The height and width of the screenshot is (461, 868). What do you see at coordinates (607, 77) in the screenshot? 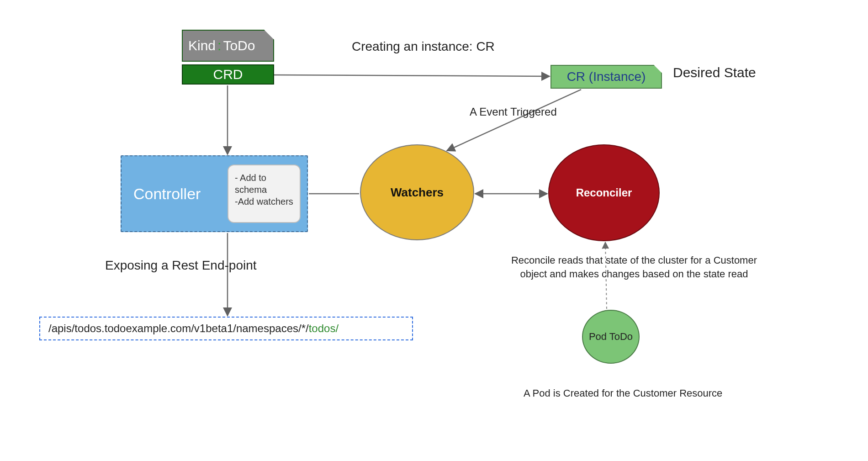
I see `cr-instance-label: CR (Instance)` at bounding box center [607, 77].